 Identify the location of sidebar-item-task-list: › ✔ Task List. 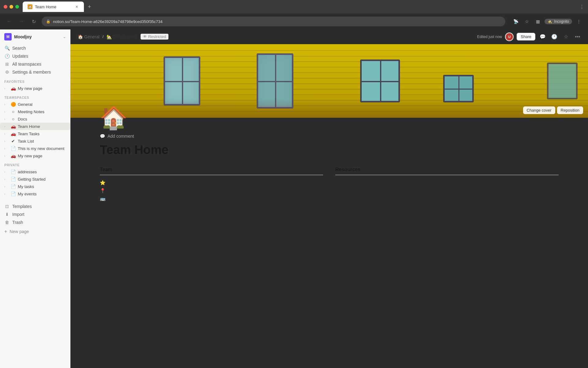
(35, 141).